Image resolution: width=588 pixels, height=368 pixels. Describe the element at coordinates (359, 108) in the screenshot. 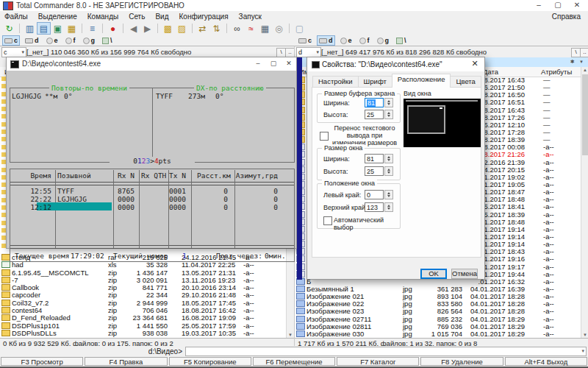

I see `buffer-size-group: Размер буфера экрана Ширина: 81 Высота: …` at that location.